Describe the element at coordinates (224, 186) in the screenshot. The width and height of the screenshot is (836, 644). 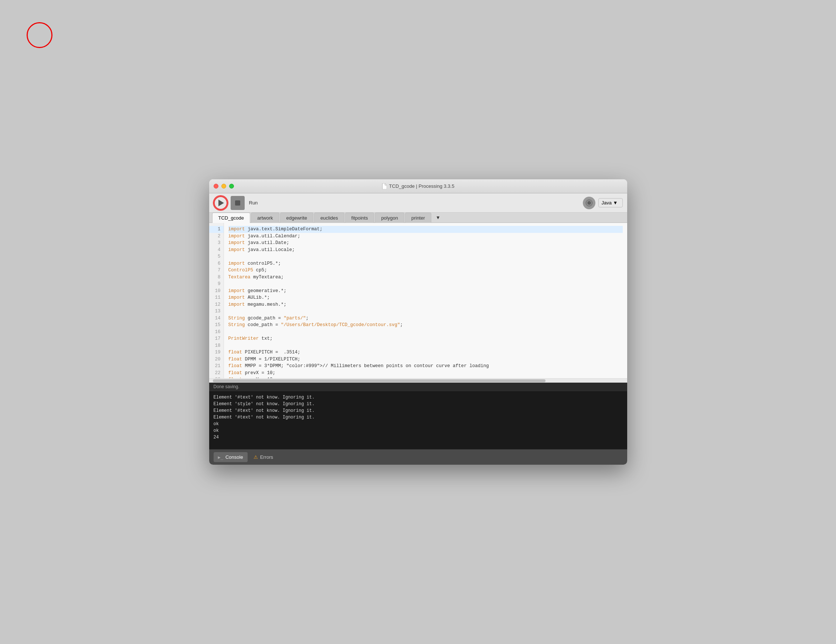
I see `minimize-button` at that location.